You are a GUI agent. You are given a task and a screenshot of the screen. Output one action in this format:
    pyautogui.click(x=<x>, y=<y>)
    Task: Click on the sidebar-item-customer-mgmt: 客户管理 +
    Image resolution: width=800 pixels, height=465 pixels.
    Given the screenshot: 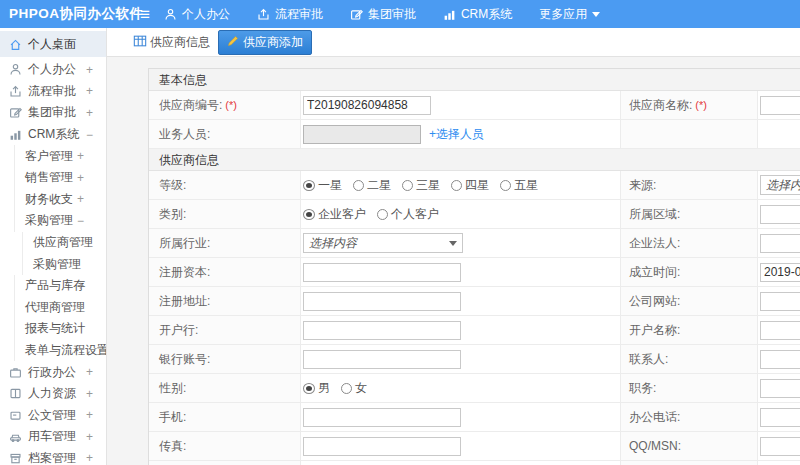 What is the action you would take?
    pyautogui.click(x=53, y=156)
    